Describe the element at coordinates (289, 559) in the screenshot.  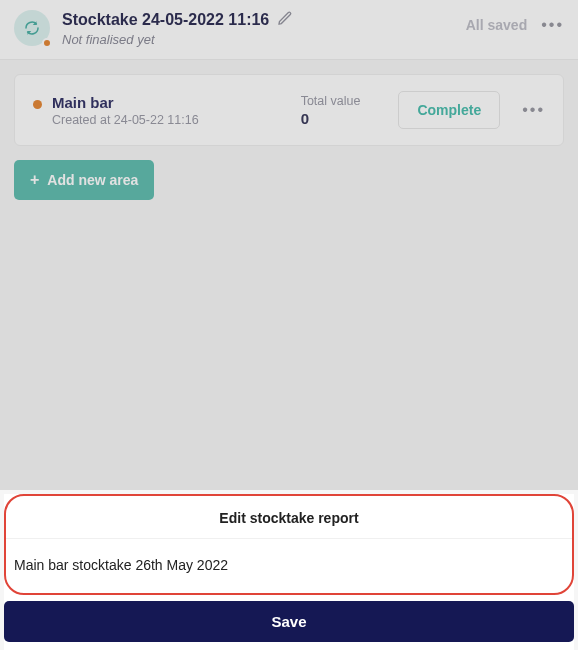
I see `report-name-input` at that location.